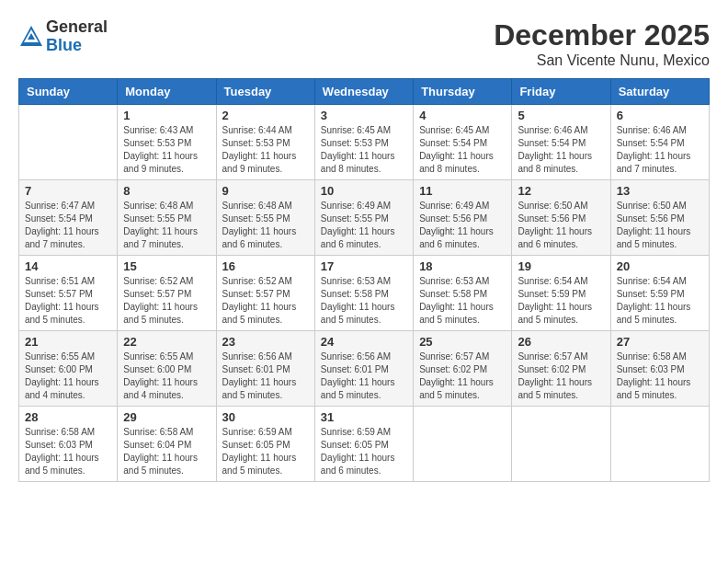  Describe the element at coordinates (364, 143) in the screenshot. I see `table-row: 3Sunrise: 6:45 AMSunset: 5:53 PMDaylight…` at that location.